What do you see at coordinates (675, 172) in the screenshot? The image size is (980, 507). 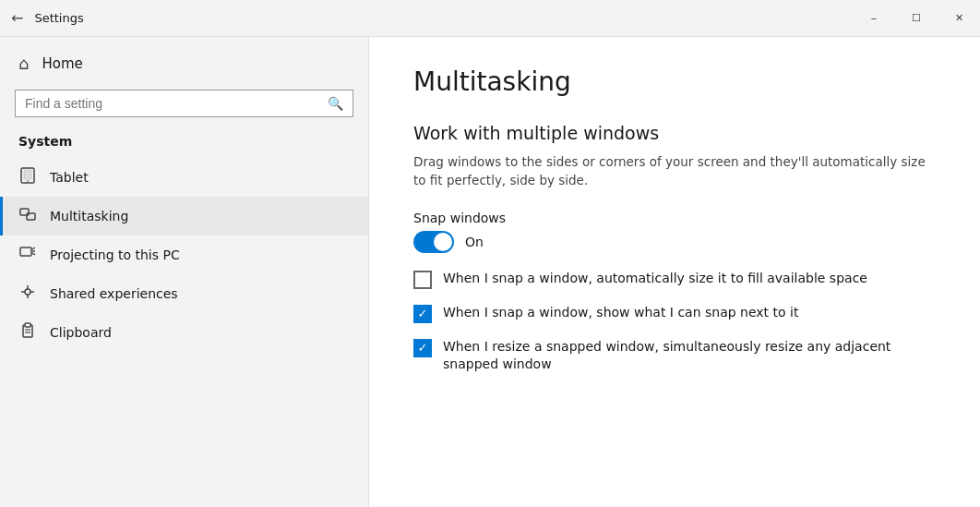 I see `section-description: Drag windows to the sides or corners of …` at bounding box center [675, 172].